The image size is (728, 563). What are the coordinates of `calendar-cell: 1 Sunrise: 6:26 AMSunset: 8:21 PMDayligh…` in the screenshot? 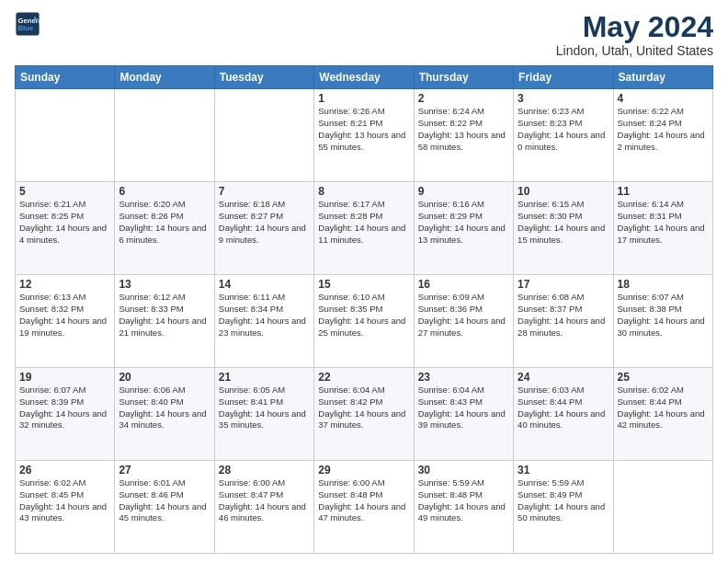 It's located at (364, 136).